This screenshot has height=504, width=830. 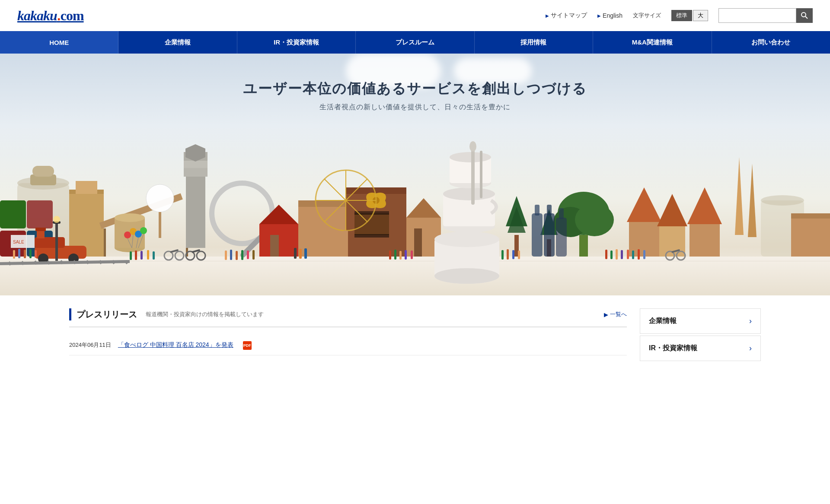 What do you see at coordinates (297, 42) in the screenshot?
I see `nav-ir: IR・投資家情報` at bounding box center [297, 42].